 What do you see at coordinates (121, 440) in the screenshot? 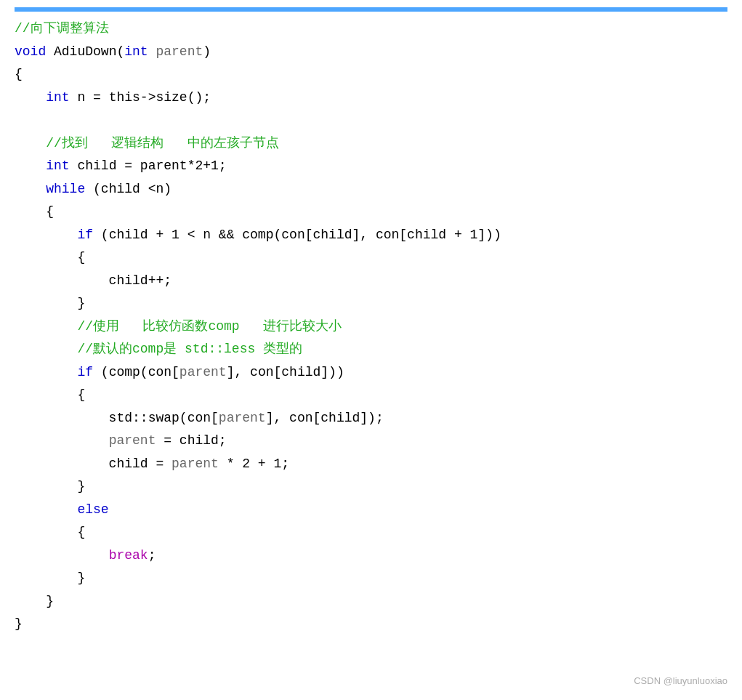
I see `code-text: parent = child;` at bounding box center [121, 440].